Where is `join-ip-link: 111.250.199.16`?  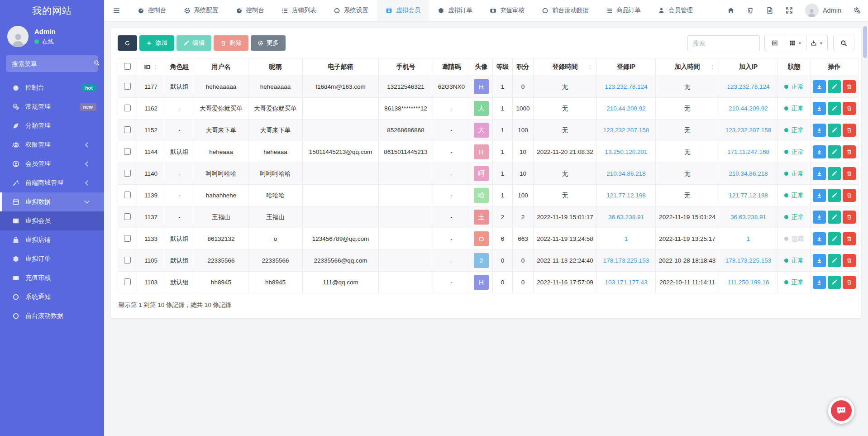 join-ip-link: 111.250.199.16 is located at coordinates (749, 283).